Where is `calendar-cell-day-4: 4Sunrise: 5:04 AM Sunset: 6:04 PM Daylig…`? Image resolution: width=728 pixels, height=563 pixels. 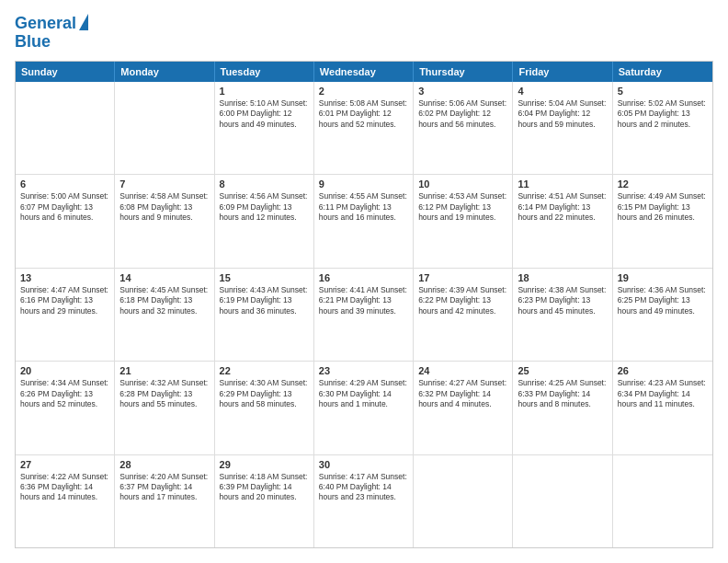 calendar-cell-day-4: 4Sunrise: 5:04 AM Sunset: 6:04 PM Daylig… is located at coordinates (563, 128).